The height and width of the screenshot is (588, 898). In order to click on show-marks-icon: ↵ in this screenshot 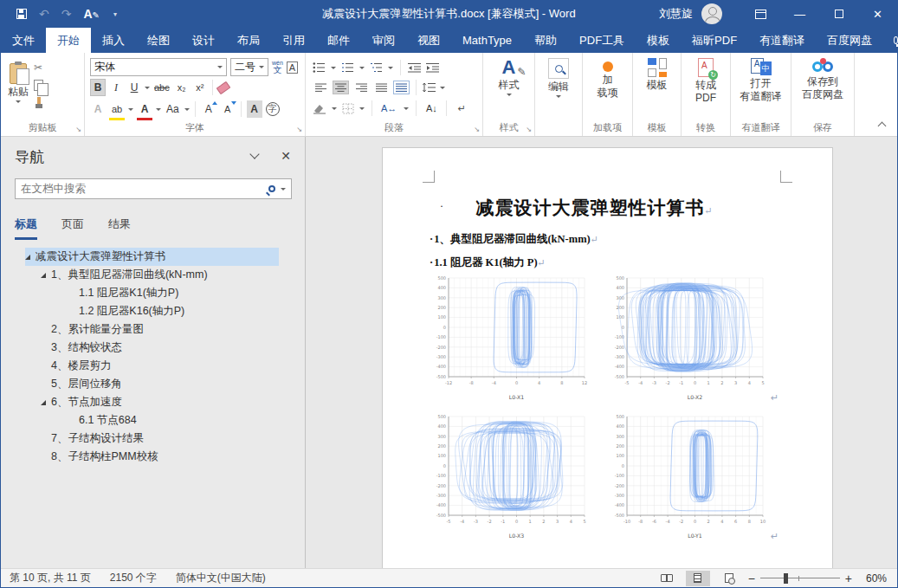, I will do `click(462, 108)`.